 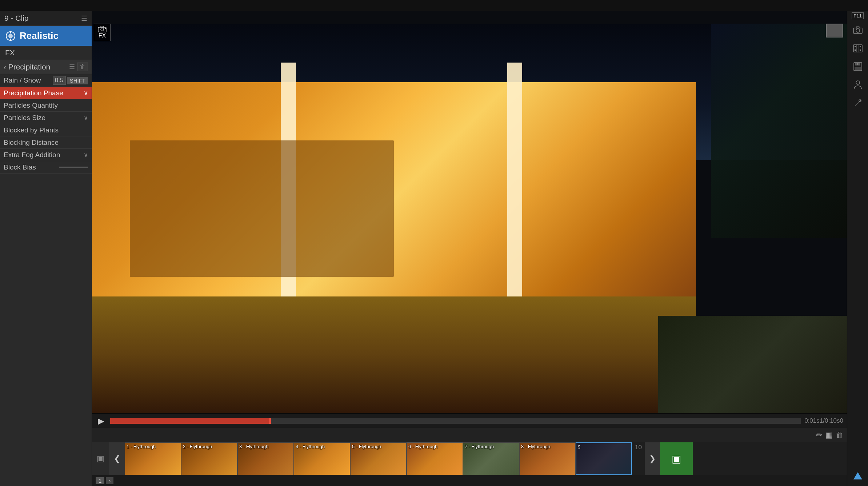 I want to click on clips-prev-button: ❮, so click(x=117, y=459).